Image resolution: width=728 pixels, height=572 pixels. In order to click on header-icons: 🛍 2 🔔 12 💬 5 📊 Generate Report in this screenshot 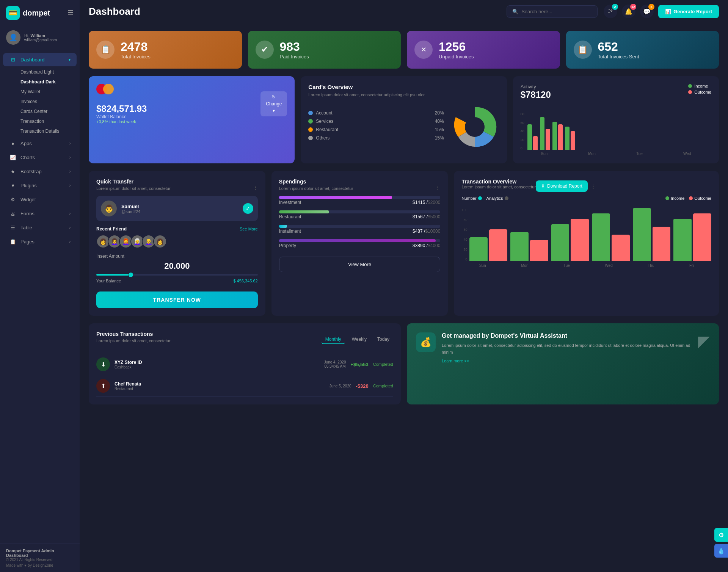, I will do `click(661, 11)`.